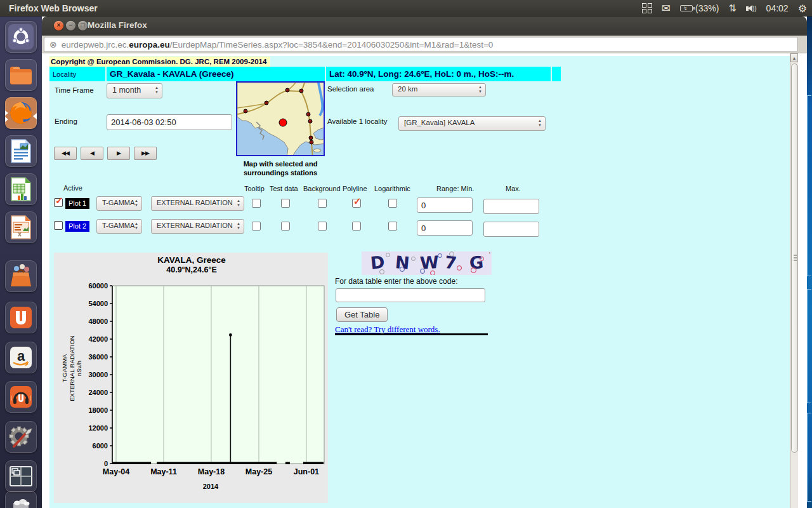 Image resolution: width=812 pixels, height=508 pixels. What do you see at coordinates (666, 9) in the screenshot?
I see `mail-icon: ✉` at bounding box center [666, 9].